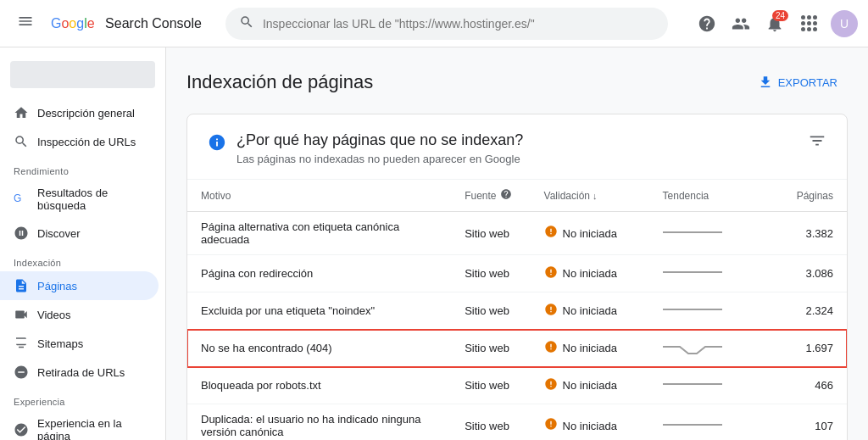 This screenshot has width=868, height=440. Describe the element at coordinates (809, 24) in the screenshot. I see `grid-icon` at that location.